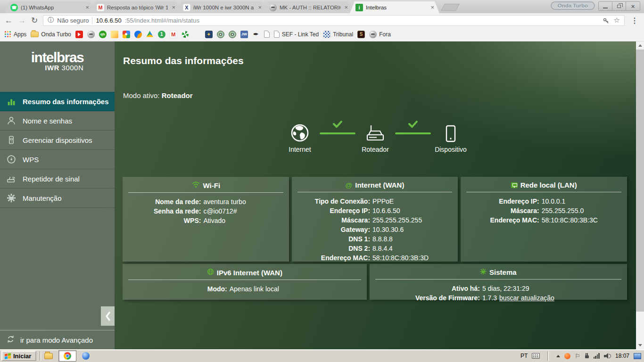 The height and width of the screenshot is (362, 644). Describe the element at coordinates (296, 34) in the screenshot. I see `bookmark-sef-link-ted: SEF - Link Ted` at that location.